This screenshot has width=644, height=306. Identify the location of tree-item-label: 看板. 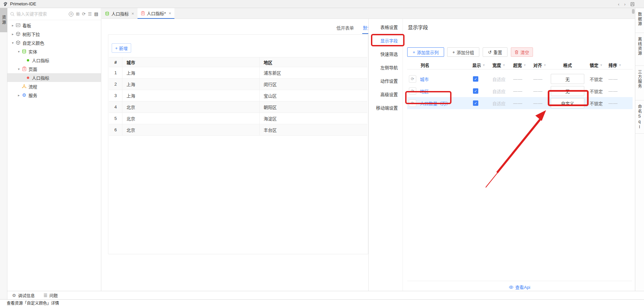
(27, 26).